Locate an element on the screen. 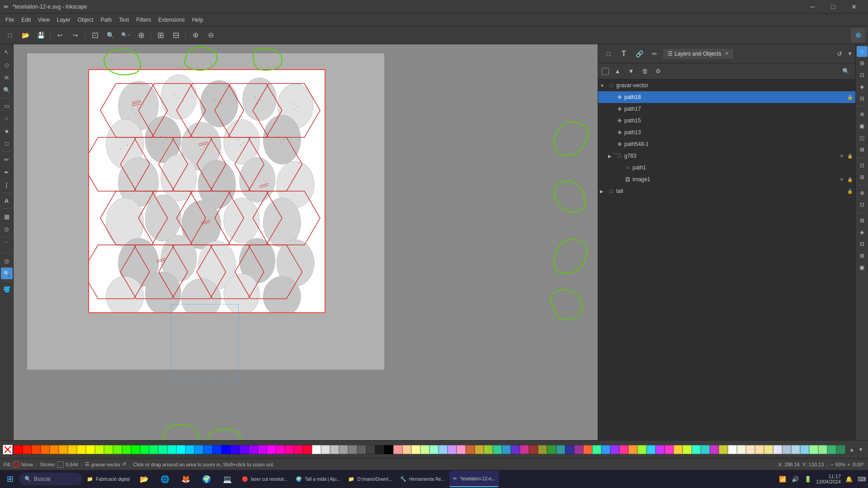  tool-rect: ▭ is located at coordinates (7, 106).